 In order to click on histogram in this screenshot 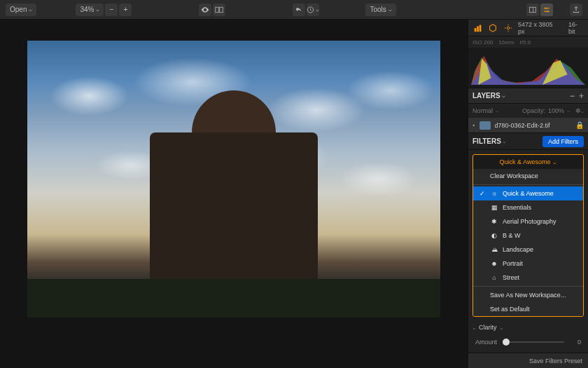, I will do `click(528, 68)`.